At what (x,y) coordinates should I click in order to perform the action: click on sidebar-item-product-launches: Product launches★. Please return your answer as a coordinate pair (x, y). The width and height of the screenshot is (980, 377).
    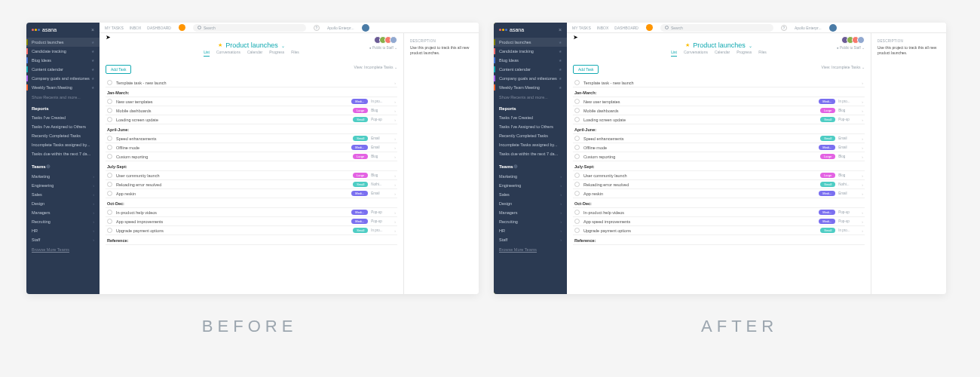
    Looking at the image, I should click on (63, 42).